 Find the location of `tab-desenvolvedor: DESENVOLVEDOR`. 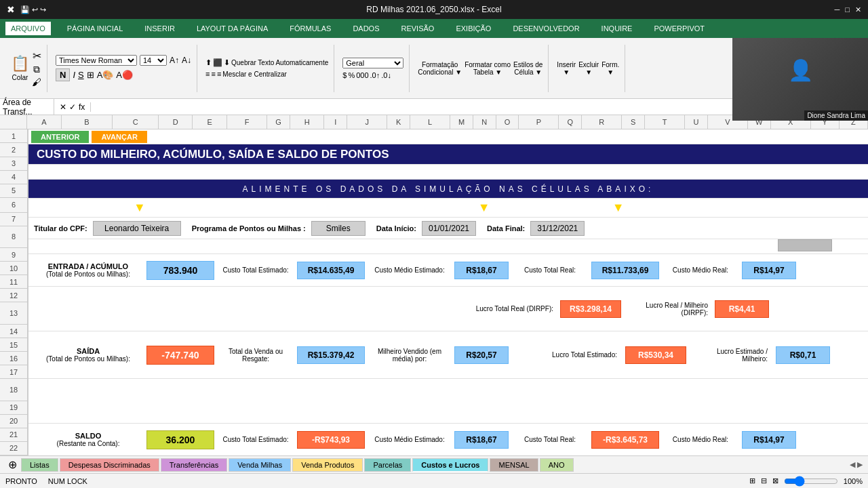

tab-desenvolvedor: DESENVOLVEDOR is located at coordinates (546, 28).